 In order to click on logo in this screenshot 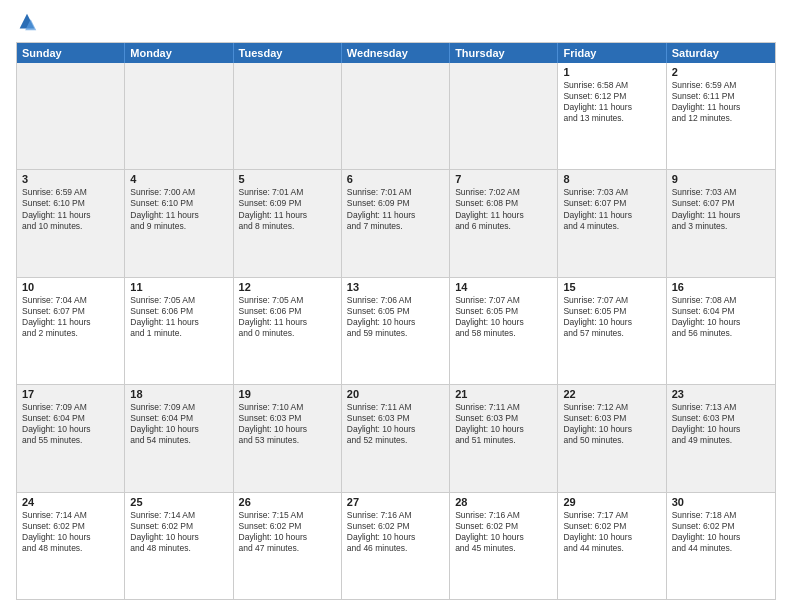, I will do `click(29, 23)`.